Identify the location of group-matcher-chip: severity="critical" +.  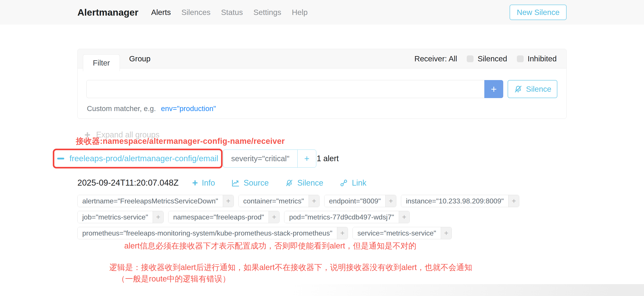
(270, 158).